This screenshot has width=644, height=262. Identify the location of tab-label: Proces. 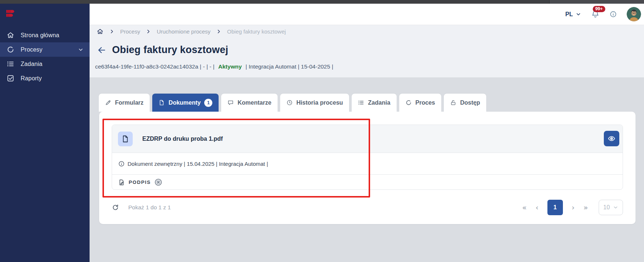
(425, 103).